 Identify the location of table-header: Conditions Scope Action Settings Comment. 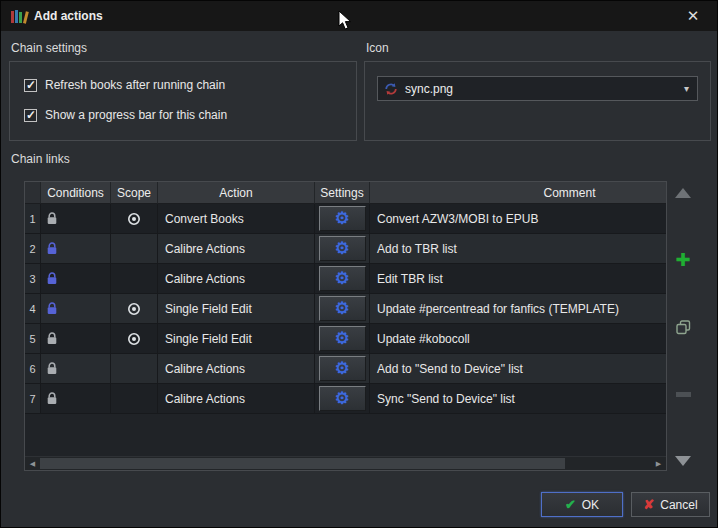
(346, 193).